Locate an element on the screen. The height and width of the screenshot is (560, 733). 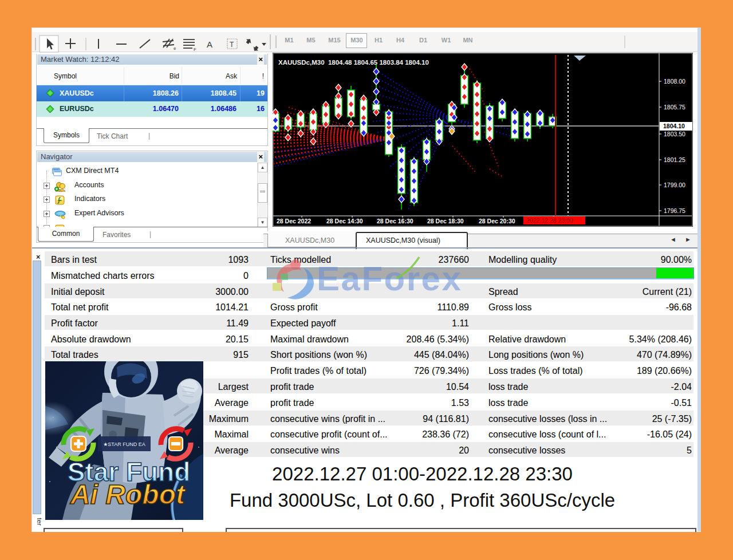
svg-text: A is located at coordinates (210, 45).